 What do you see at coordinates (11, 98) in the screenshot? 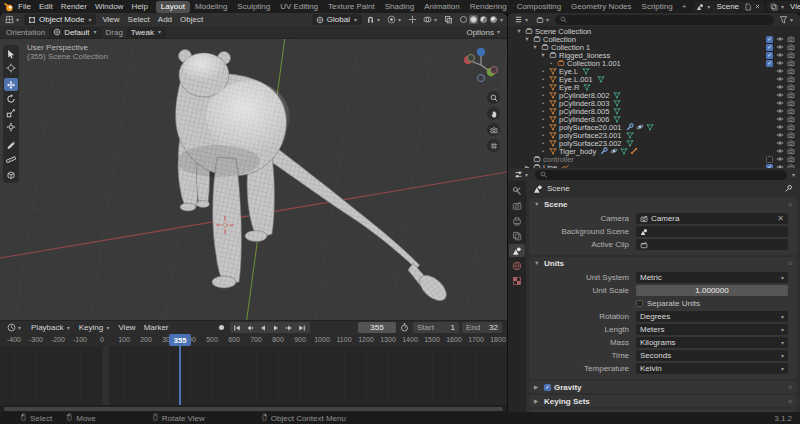
I see `tool-rotate` at bounding box center [11, 98].